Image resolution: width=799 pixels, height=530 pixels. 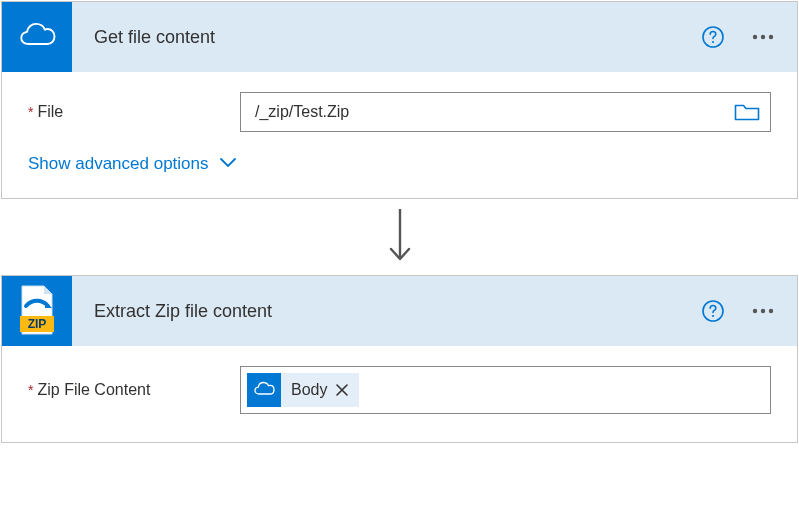 I want to click on file-input, so click(x=490, y=112).